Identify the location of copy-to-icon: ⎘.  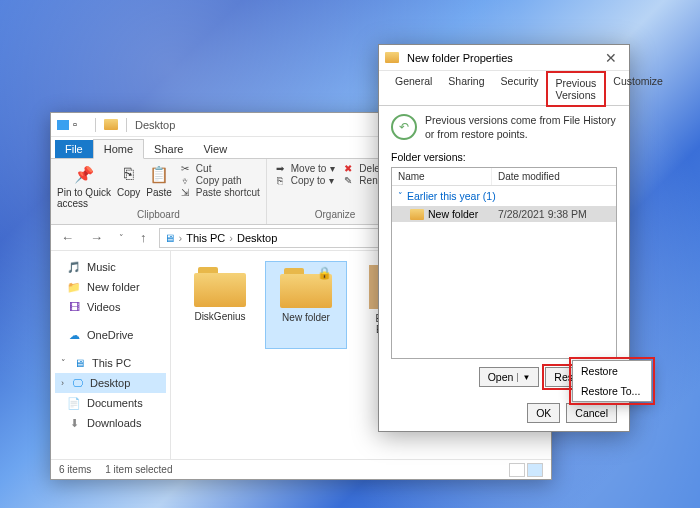
(280, 180).